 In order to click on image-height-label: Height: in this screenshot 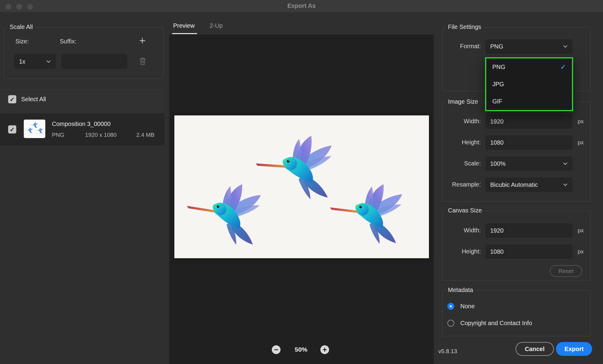, I will do `click(462, 142)`.